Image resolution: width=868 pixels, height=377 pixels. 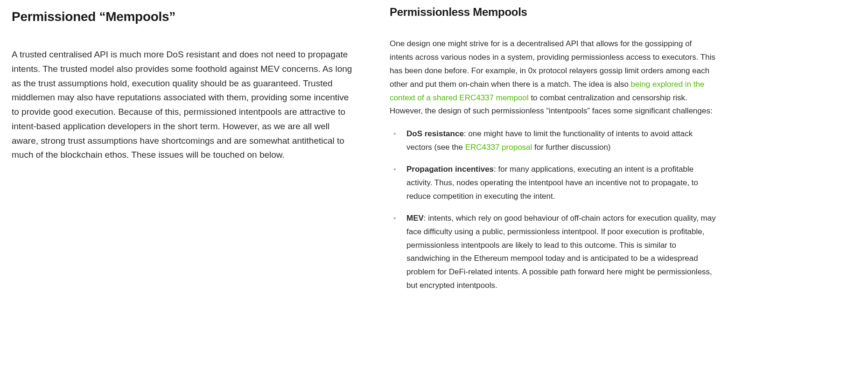 What do you see at coordinates (435, 133) in the screenshot?
I see `item-bold: DoS resistance` at bounding box center [435, 133].